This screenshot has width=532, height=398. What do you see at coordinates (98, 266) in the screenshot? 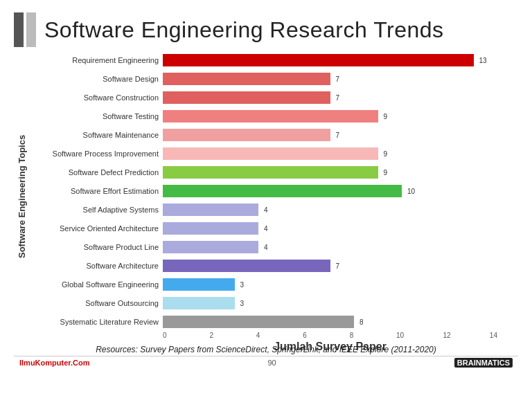
I see `bar-label: Software Architecture` at bounding box center [98, 266].